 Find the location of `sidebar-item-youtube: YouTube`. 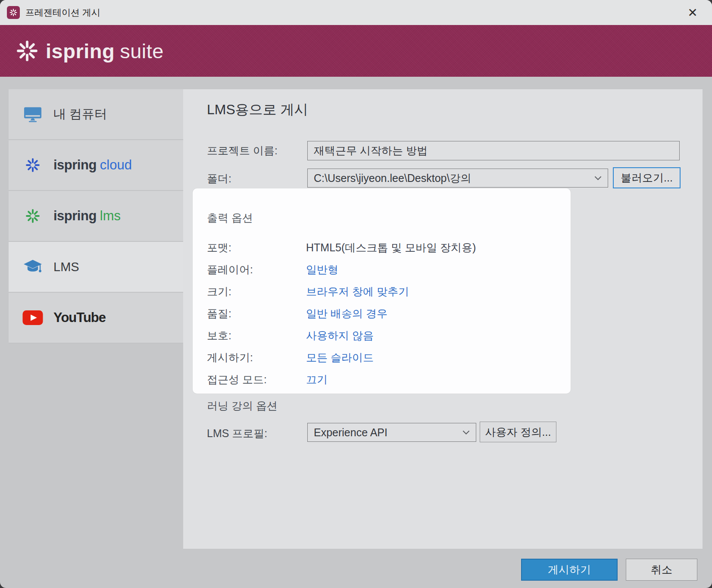

sidebar-item-youtube: YouTube is located at coordinates (96, 318).